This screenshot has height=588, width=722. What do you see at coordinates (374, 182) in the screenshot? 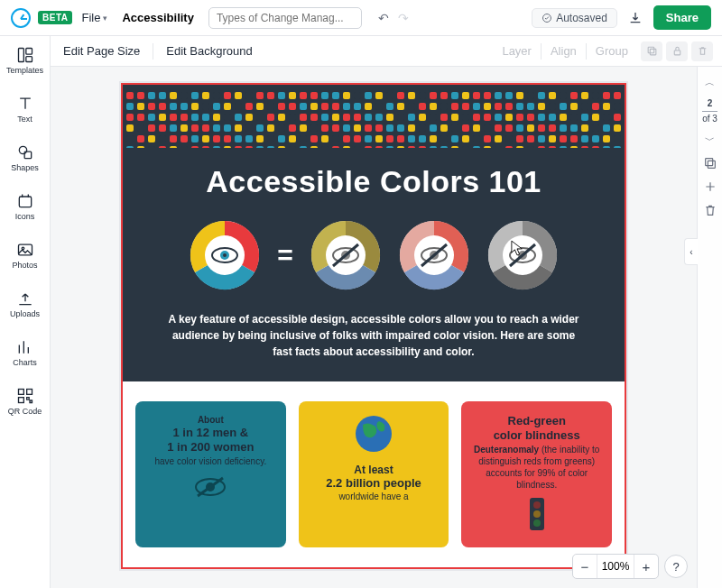
I see `hero-title: Accessible Colors 101` at bounding box center [374, 182].